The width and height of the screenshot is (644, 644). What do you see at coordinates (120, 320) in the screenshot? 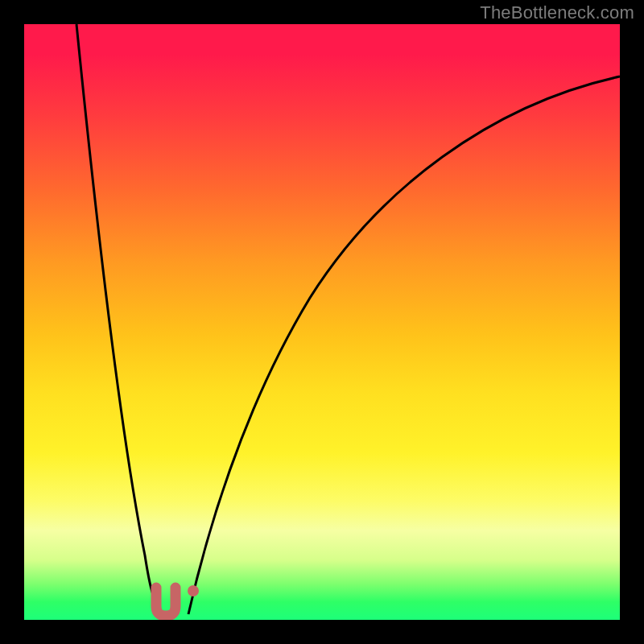
I see `left-curve` at bounding box center [120, 320].